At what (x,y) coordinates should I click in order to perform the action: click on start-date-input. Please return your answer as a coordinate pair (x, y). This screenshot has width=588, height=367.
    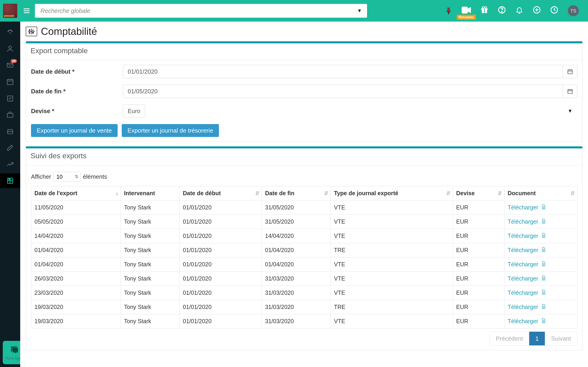
    Looking at the image, I should click on (343, 71).